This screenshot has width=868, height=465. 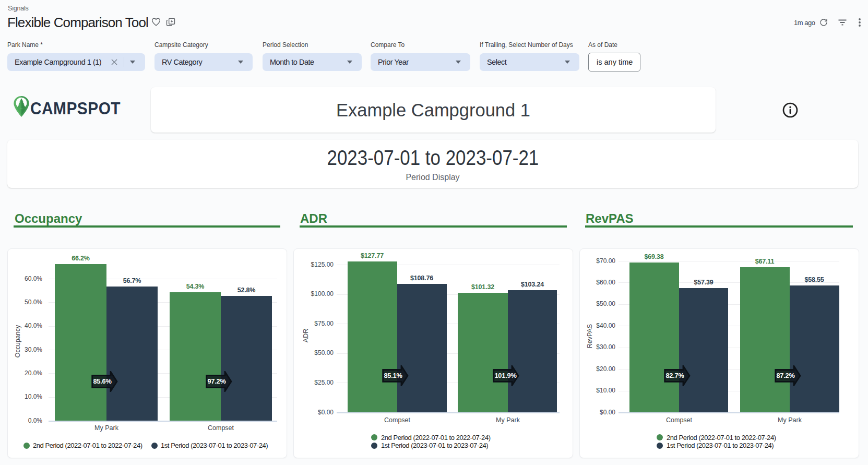 What do you see at coordinates (675, 376) in the screenshot?
I see `svg-text: 82.7%` at bounding box center [675, 376].